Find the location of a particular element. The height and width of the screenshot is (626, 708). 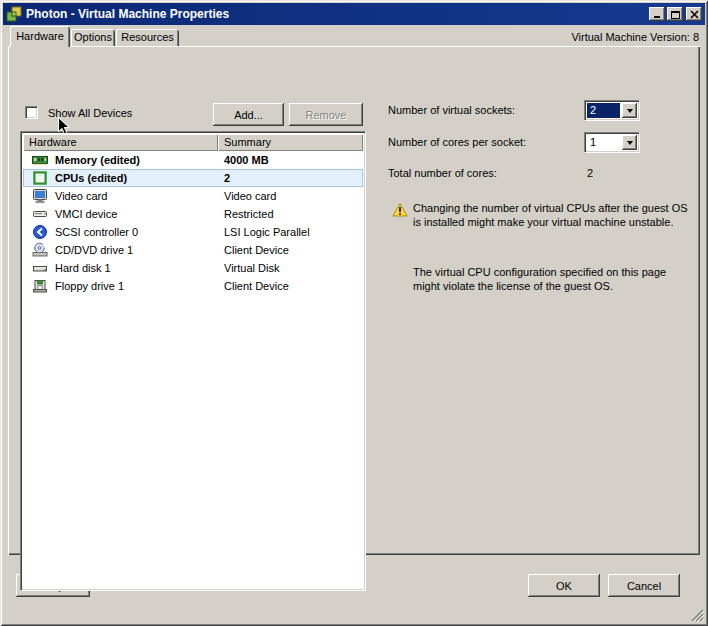

add-device-button: Add... is located at coordinates (248, 114).